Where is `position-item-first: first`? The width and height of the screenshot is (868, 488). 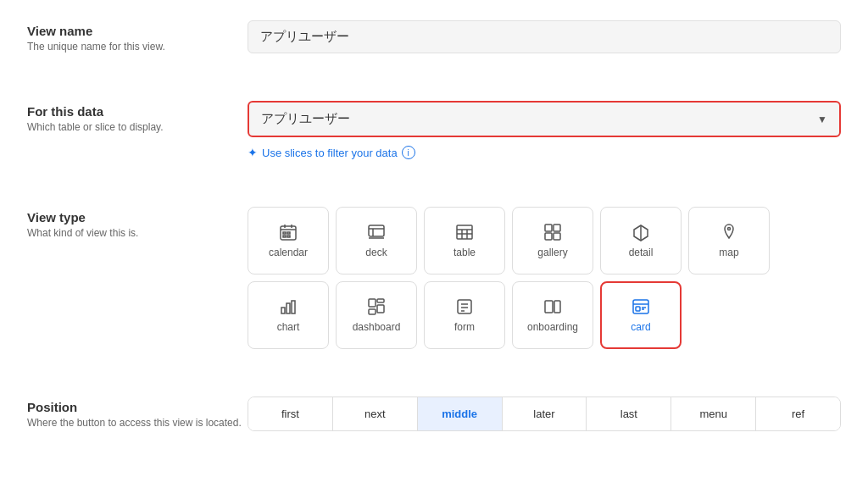
position-item-first: first is located at coordinates (291, 413).